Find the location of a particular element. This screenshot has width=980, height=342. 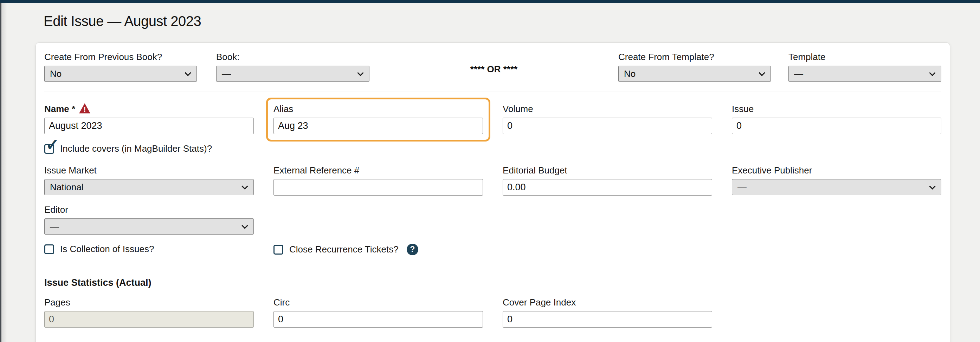

is-collection-checkbox is located at coordinates (49, 249).